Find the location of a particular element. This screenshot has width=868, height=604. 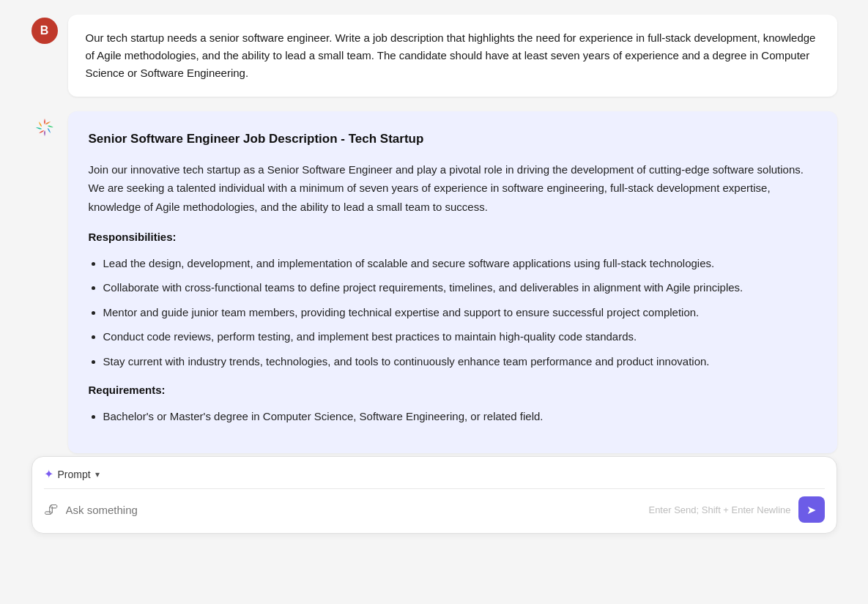

list-item: Conduct code reviews, perform testing, a… is located at coordinates (460, 337).